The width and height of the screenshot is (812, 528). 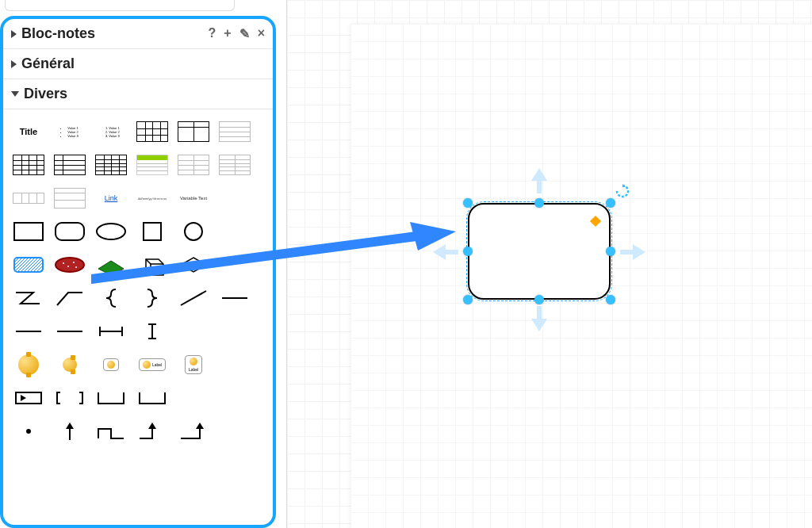 I want to click on shape-bulleted-list: Value 1 Value 2 Value 3, so click(x=70, y=132).